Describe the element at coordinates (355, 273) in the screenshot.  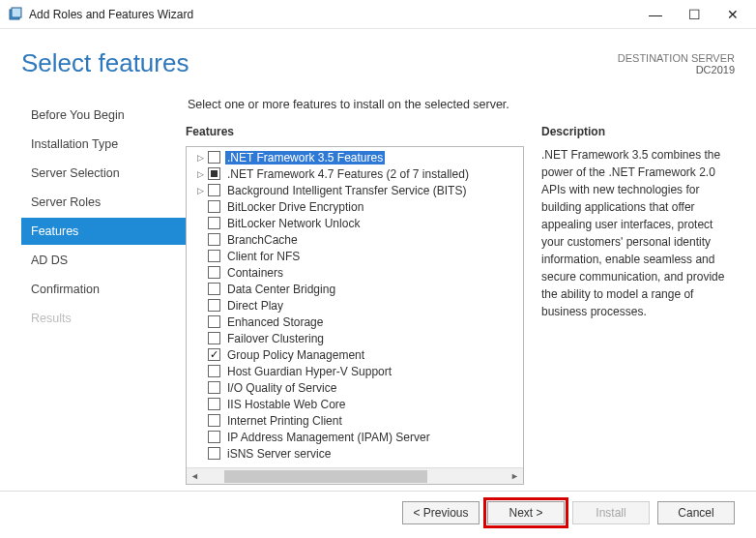
I see `feature-row: Containers` at that location.